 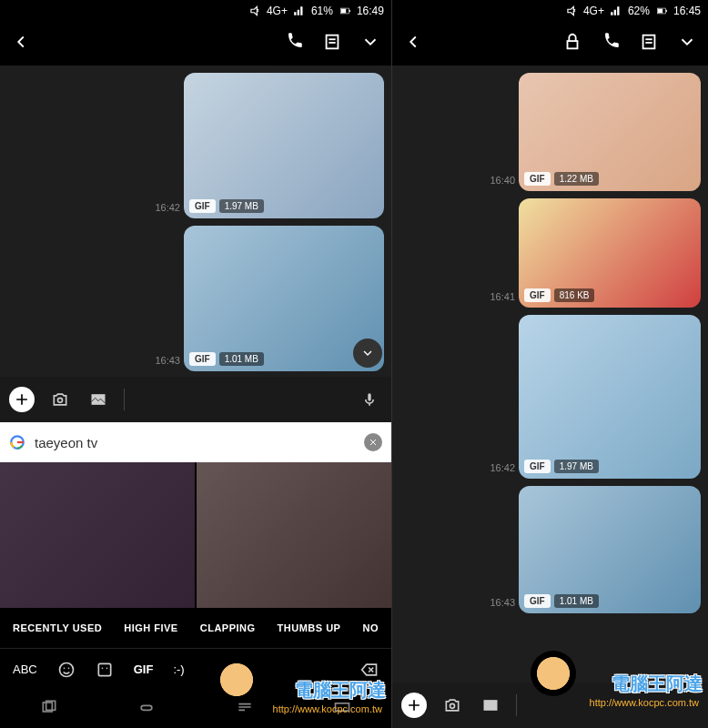 What do you see at coordinates (610, 132) in the screenshot?
I see `message-bubble: GIF1.22 MB` at bounding box center [610, 132].